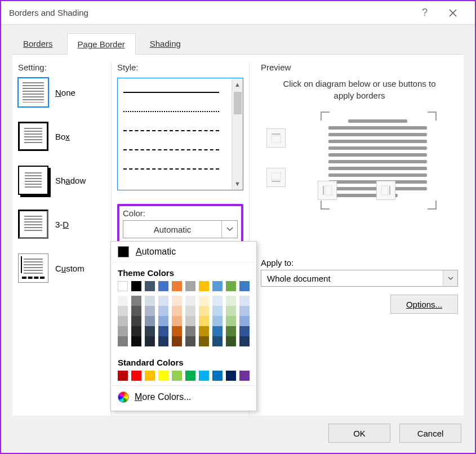 Image resolution: width=476 pixels, height=454 pixels. I want to click on setting-box: Box, so click(62, 136).